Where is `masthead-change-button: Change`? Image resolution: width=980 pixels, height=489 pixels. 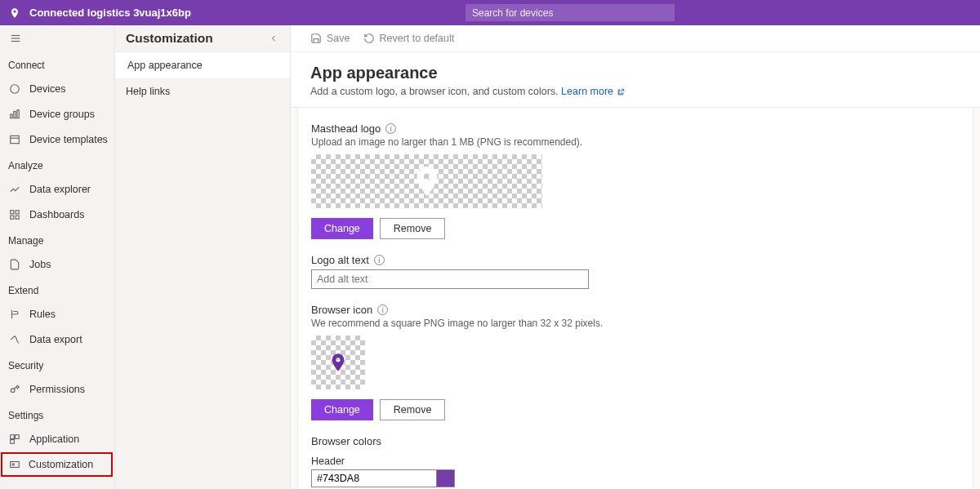
masthead-change-button: Change is located at coordinates (342, 229).